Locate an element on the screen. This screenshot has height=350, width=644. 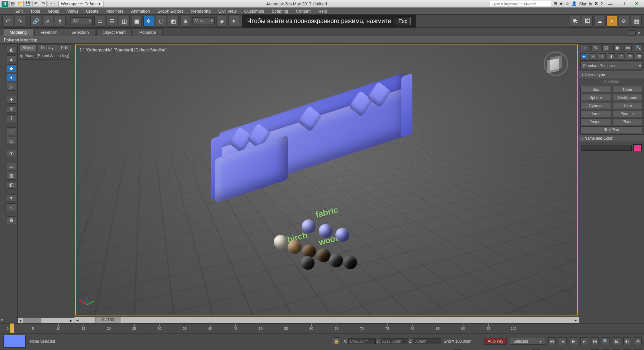
obj-tube: Tube is located at coordinates (628, 106).